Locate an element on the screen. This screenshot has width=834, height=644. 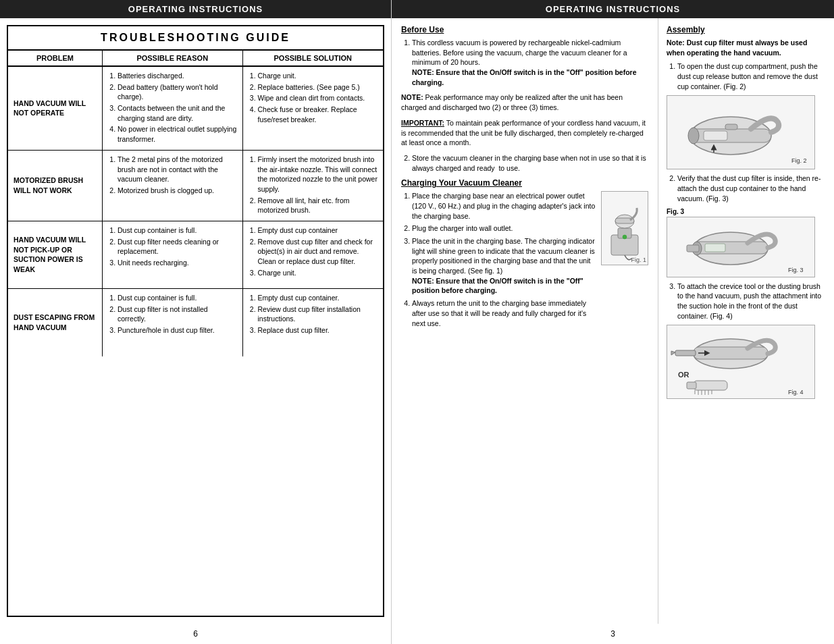
list-item: Always return the unit to the charging b… is located at coordinates (504, 313).